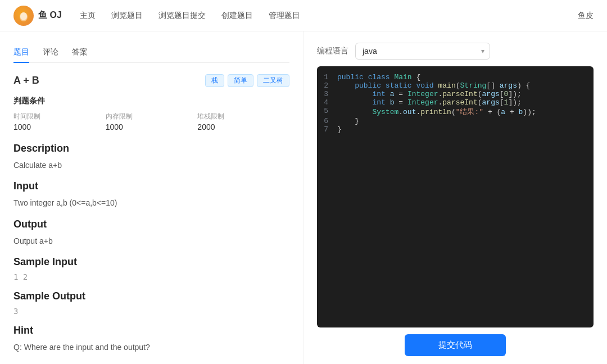 Image resolution: width=607 pixels, height=364 pixels. What do you see at coordinates (455, 78) in the screenshot?
I see `code-line-1: 1 public class Main {` at bounding box center [455, 78].